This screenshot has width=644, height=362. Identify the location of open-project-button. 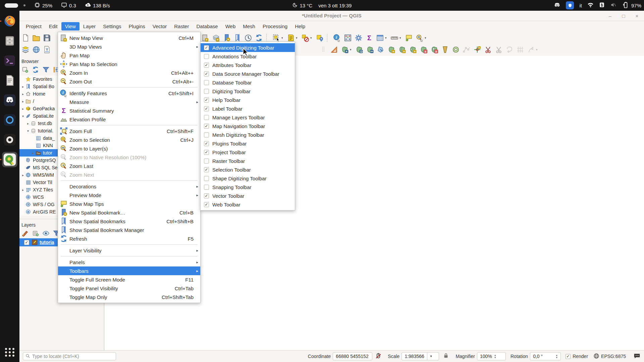
(36, 38).